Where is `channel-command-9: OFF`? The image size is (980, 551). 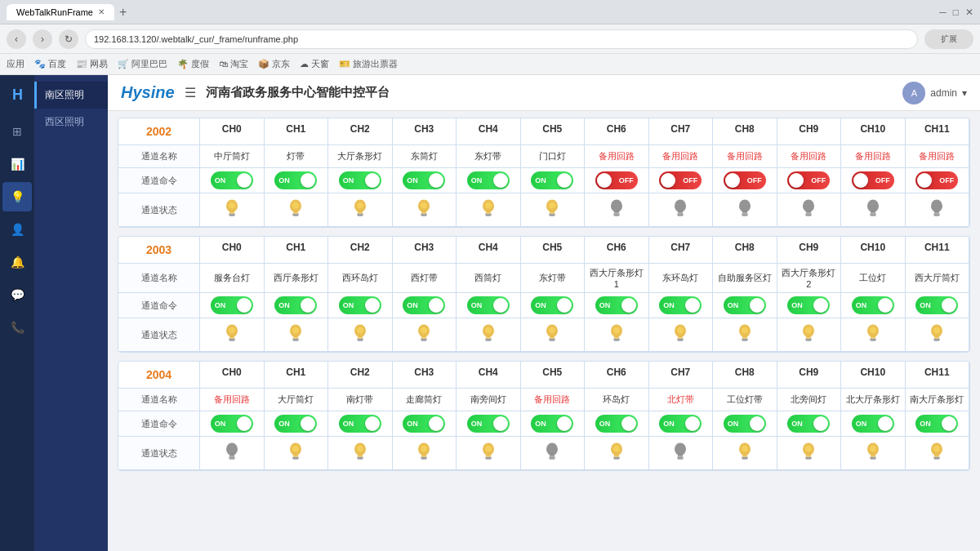 channel-command-9: OFF is located at coordinates (810, 181).